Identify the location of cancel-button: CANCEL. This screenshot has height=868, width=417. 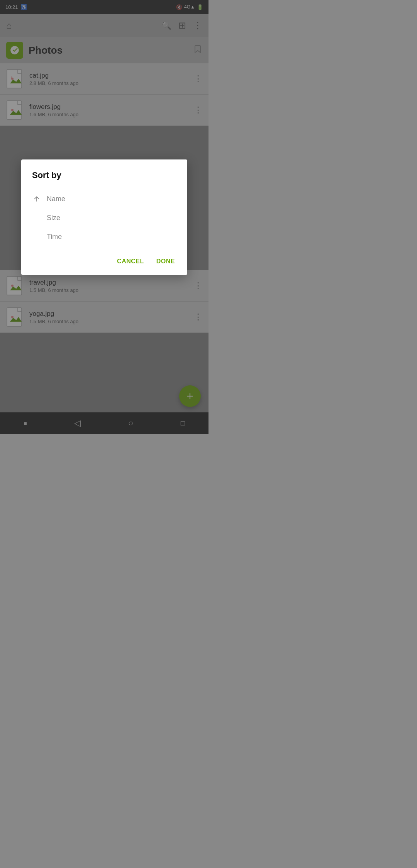
(131, 261).